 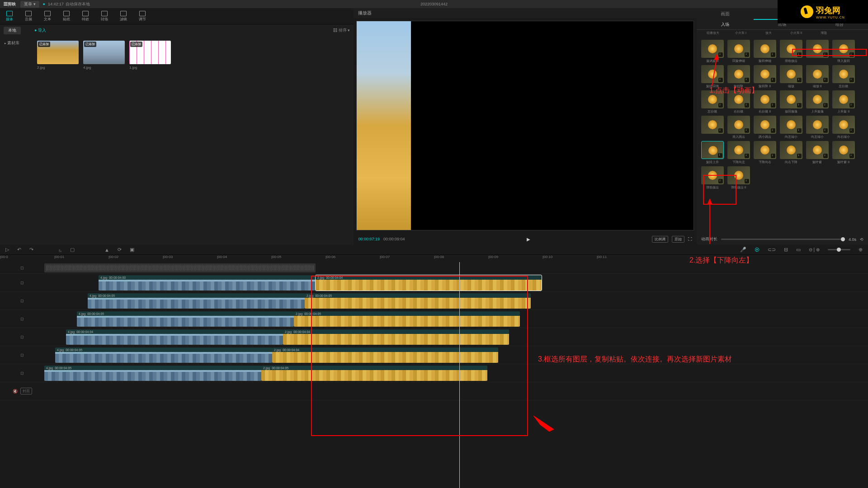 I want to click on anim-preset: 下降向右, so click(x=765, y=153).